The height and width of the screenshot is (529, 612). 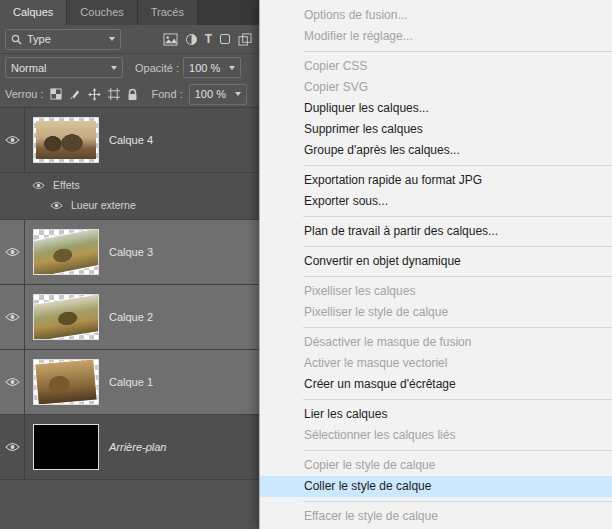 I want to click on menu-item: Plan de travail à partir des calques..., so click(x=436, y=232).